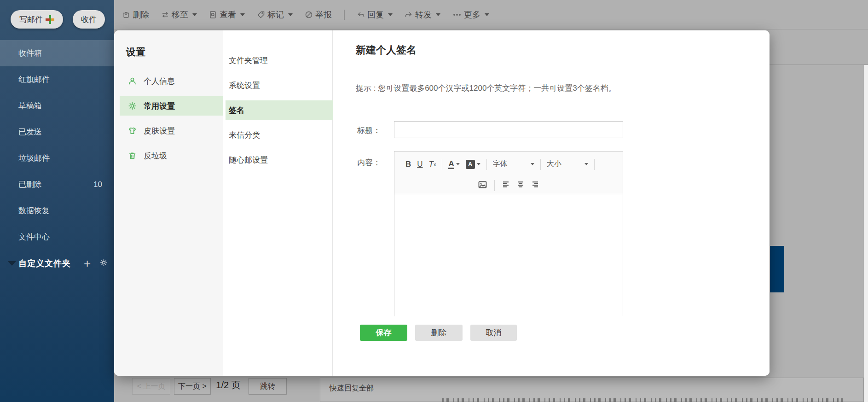 This screenshot has height=402, width=868. Describe the element at coordinates (514, 164) in the screenshot. I see `font-family-select: 字体` at that location.